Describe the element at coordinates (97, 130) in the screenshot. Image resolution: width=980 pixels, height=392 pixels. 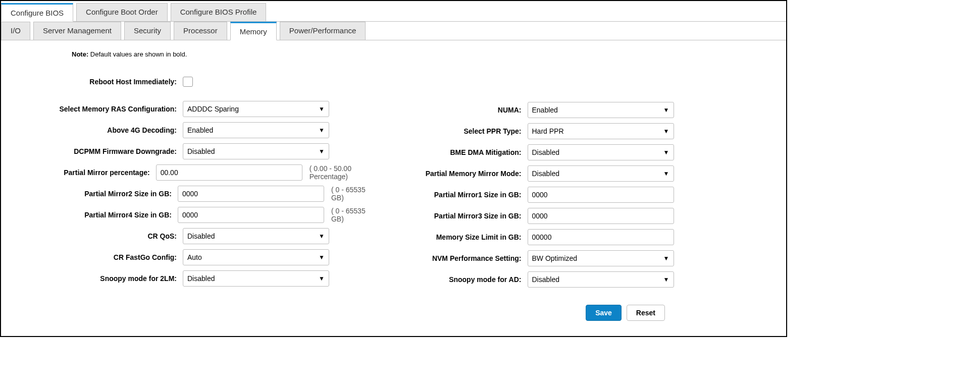
I see `above-4g-label: Above 4G Decoding:` at that location.